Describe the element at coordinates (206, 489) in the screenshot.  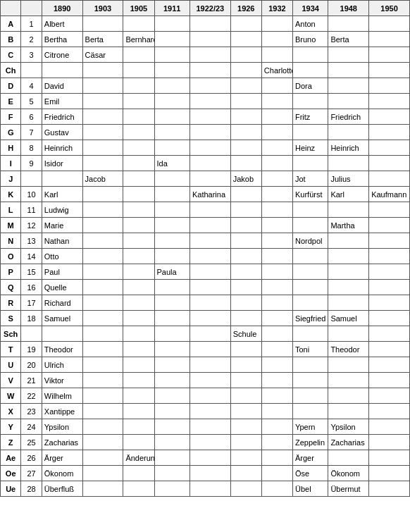
I see `table-row: Ue28ÜberflußÜbelÜbermut` at that location.